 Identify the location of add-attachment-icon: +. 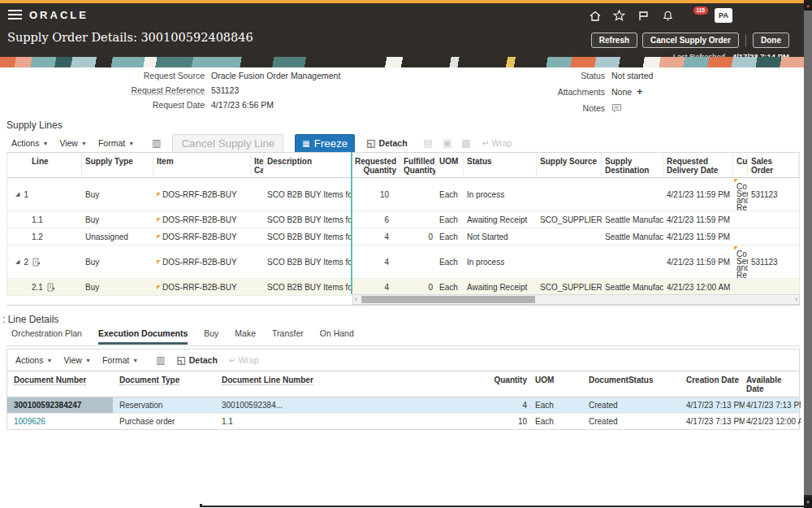
(640, 92).